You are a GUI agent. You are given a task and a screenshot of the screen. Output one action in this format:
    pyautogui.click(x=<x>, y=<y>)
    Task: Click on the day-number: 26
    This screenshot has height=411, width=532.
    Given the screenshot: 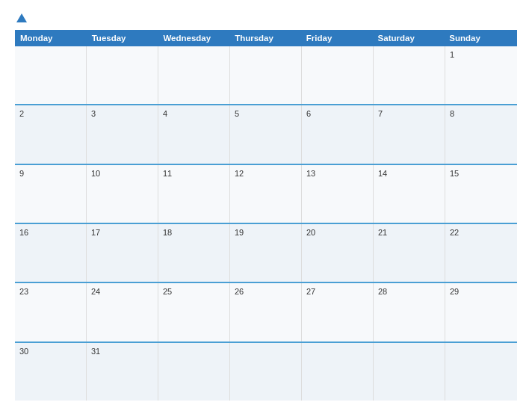 What is the action you would take?
    pyautogui.click(x=239, y=291)
    